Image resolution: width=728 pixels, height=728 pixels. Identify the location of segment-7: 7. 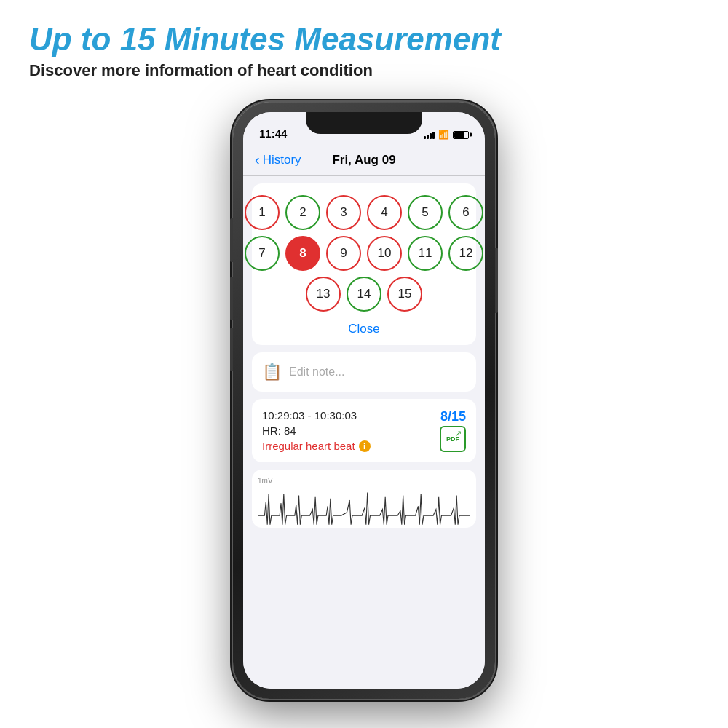
(262, 253).